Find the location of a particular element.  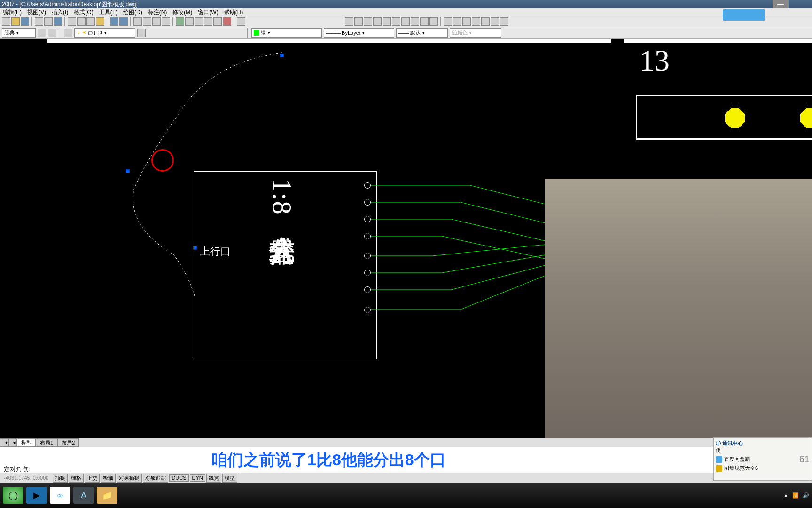

copy-icon is located at coordinates (81, 22).